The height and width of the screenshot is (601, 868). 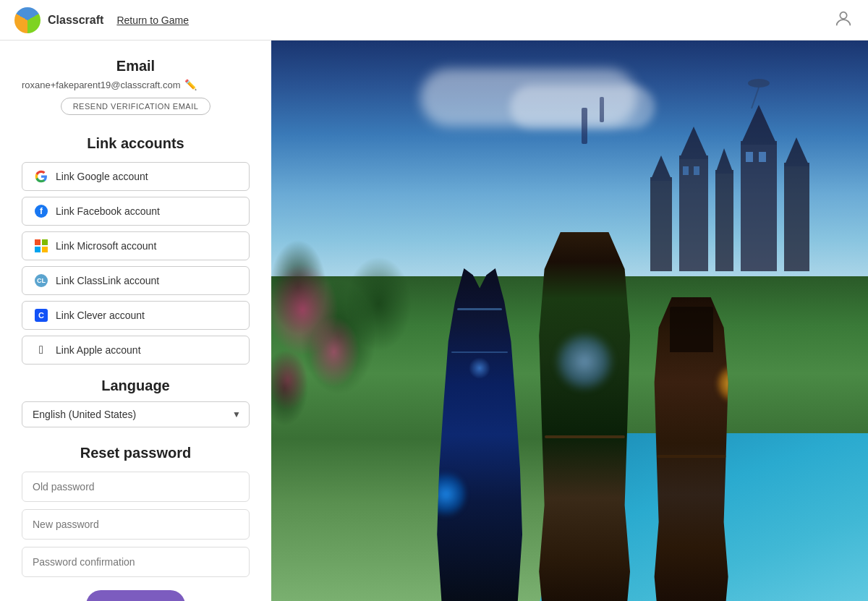 I want to click on link-facebook-button: f Link Facebook account, so click(x=136, y=211).